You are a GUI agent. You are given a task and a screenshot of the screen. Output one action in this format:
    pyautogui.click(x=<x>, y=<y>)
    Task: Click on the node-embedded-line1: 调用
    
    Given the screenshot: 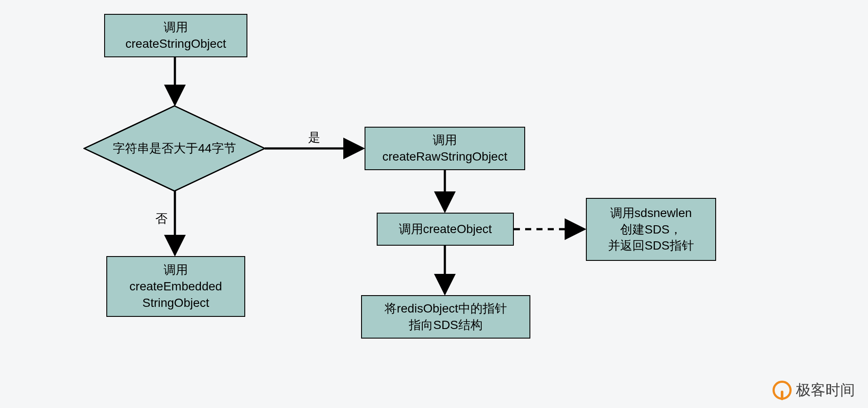 What is the action you would take?
    pyautogui.click(x=176, y=270)
    